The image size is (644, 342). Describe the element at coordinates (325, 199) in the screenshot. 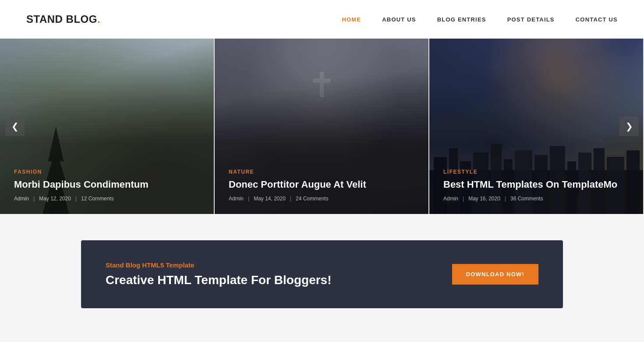

I see `slide-2-meta: Admin | May 14, 2020 | 24 Comments` at that location.